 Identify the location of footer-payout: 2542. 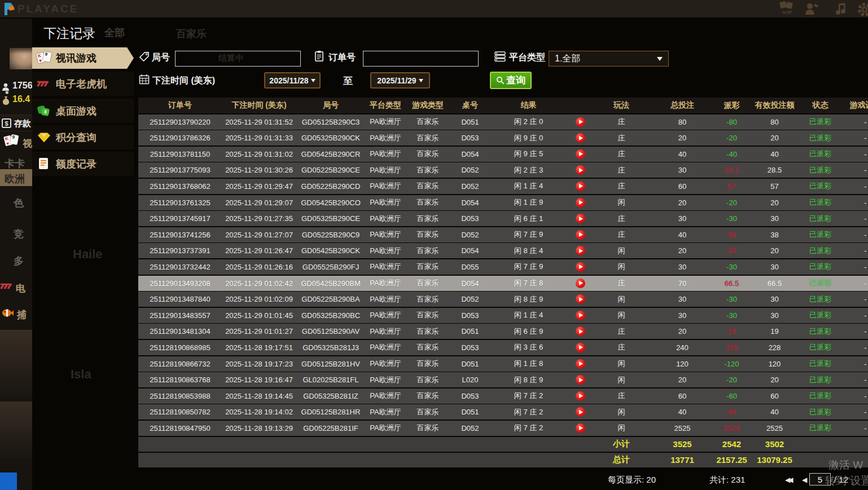
(731, 444).